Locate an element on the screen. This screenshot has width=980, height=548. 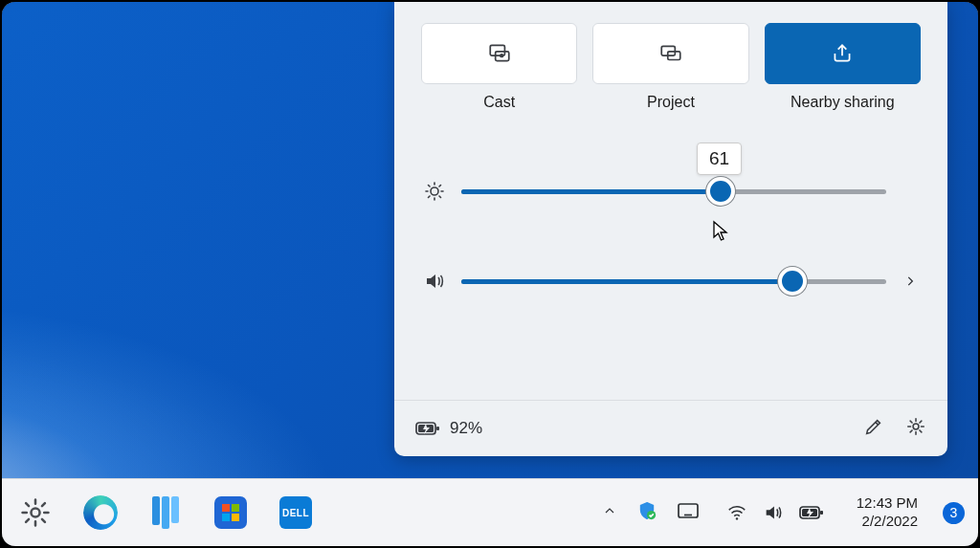
store-icon is located at coordinates (231, 513).